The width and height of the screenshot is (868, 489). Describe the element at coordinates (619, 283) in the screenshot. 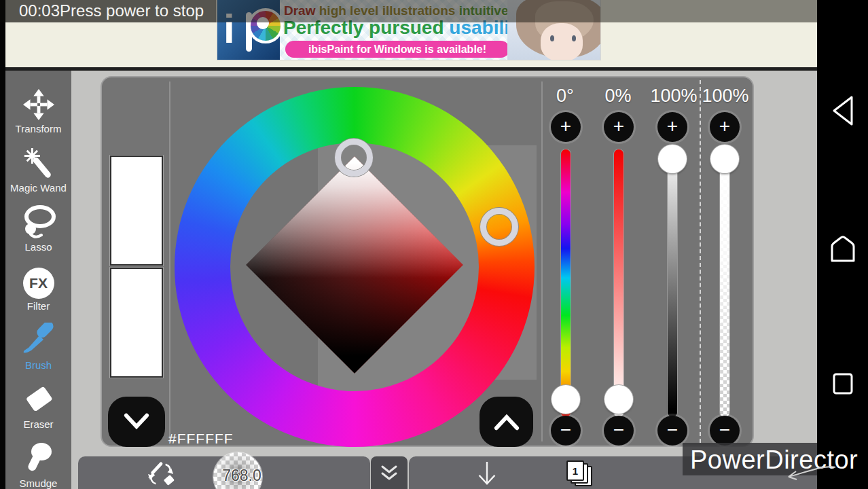

I see `saturation-slider-track` at that location.